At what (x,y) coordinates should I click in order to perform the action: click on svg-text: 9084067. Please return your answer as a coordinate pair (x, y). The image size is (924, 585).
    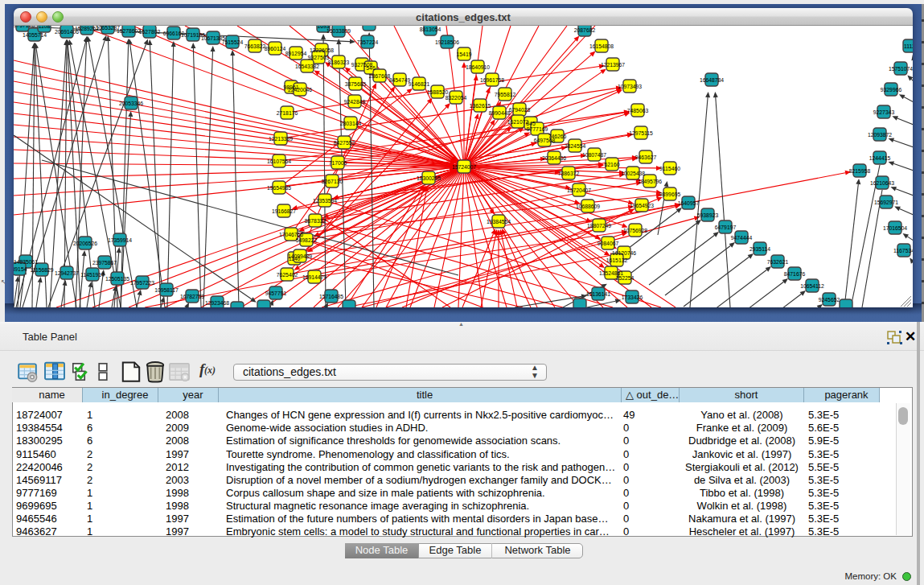
    Looking at the image, I should click on (608, 243).